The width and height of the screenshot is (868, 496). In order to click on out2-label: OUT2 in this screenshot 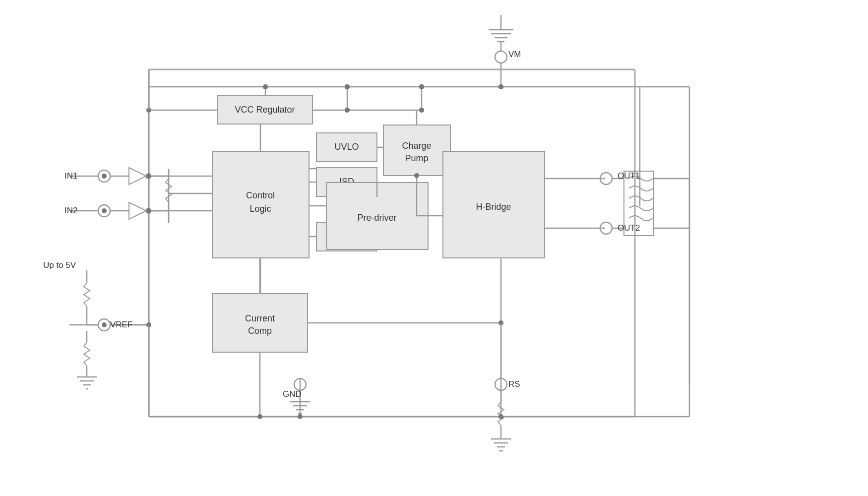, I will do `click(629, 228)`.